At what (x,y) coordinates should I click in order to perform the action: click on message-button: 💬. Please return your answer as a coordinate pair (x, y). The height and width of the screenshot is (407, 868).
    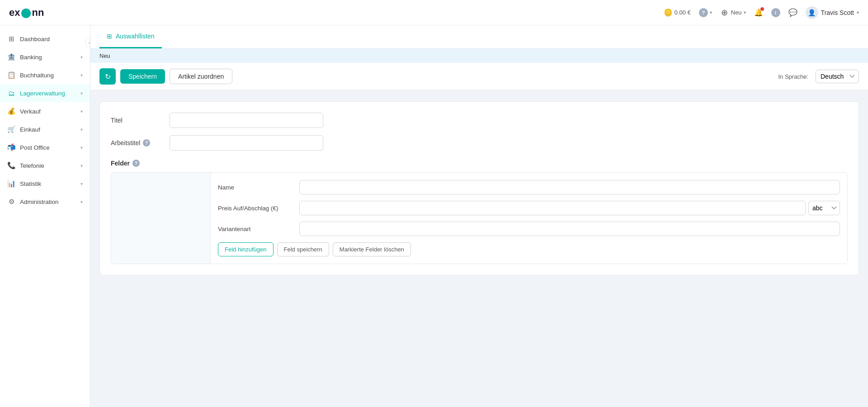
    Looking at the image, I should click on (793, 13).